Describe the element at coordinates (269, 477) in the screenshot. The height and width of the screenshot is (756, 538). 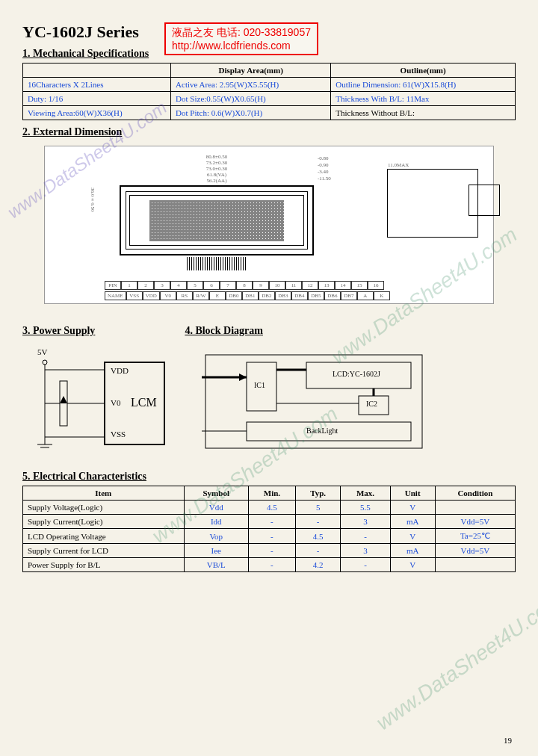
I see `sec5-title: 5. Electrical Characteristics` at that location.